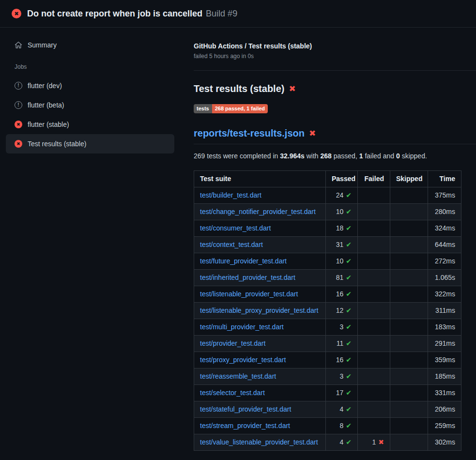 Image resolution: width=476 pixels, height=460 pixels. I want to click on table-row: test/provider_test.dart11✔291ms, so click(328, 344).